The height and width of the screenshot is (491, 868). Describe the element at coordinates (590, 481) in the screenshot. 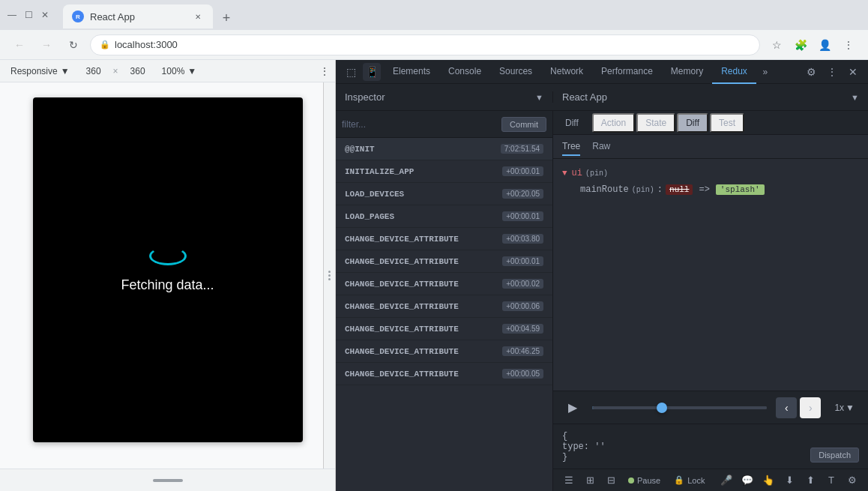

I see `bottom-icon-2: ⊞` at that location.